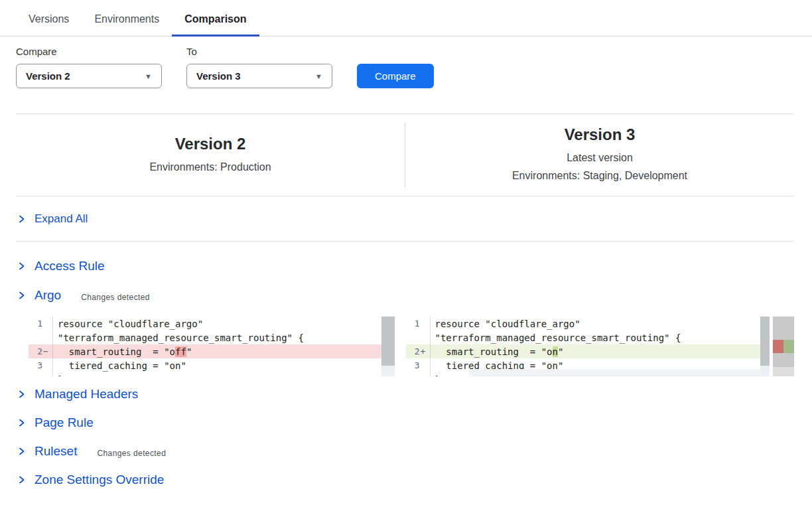  Describe the element at coordinates (127, 23) in the screenshot. I see `tab-environments: Environments` at that location.